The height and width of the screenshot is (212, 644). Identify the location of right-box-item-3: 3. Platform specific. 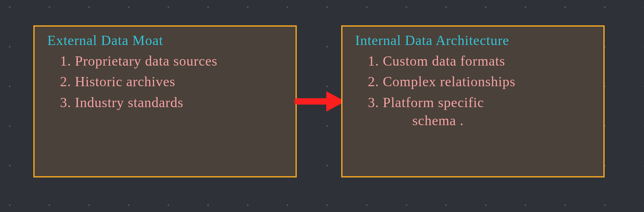
(481, 103).